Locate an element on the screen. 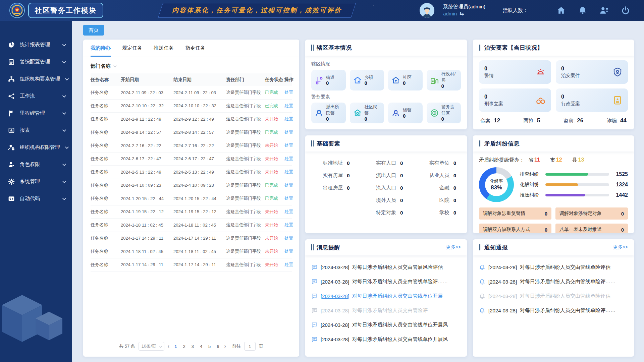 The width and height of the screenshot is (644, 362). sidebar-item-reports: 报表 is located at coordinates (36, 130).